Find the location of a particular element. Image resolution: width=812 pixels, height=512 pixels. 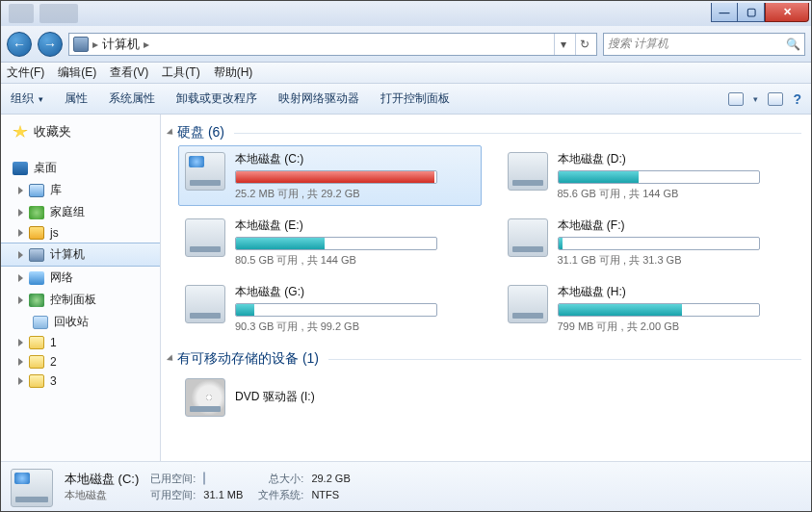

view-dropdown-icon: ▾ is located at coordinates (755, 99).